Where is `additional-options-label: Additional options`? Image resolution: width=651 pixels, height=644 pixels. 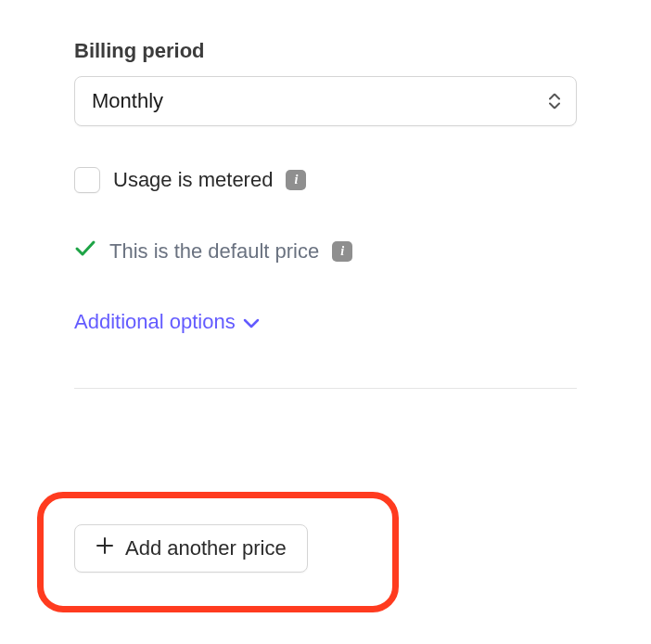 additional-options-label: Additional options is located at coordinates (155, 322).